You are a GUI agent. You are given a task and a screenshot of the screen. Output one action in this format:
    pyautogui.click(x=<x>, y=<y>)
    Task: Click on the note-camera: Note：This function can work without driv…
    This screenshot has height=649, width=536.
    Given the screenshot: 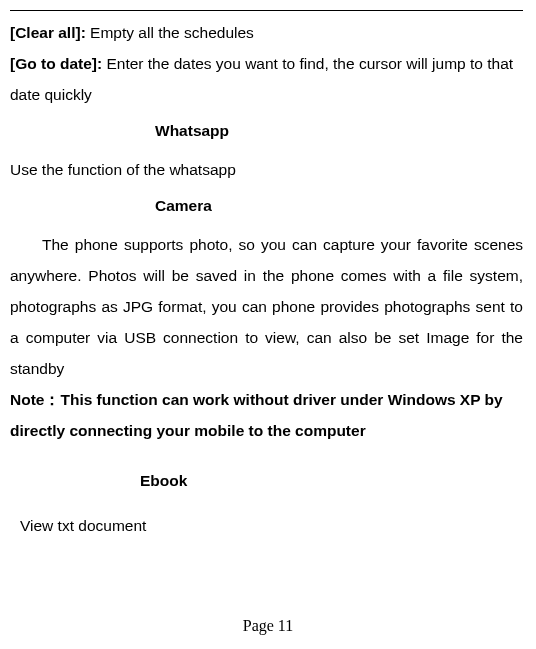 What is the action you would take?
    pyautogui.click(x=266, y=415)
    